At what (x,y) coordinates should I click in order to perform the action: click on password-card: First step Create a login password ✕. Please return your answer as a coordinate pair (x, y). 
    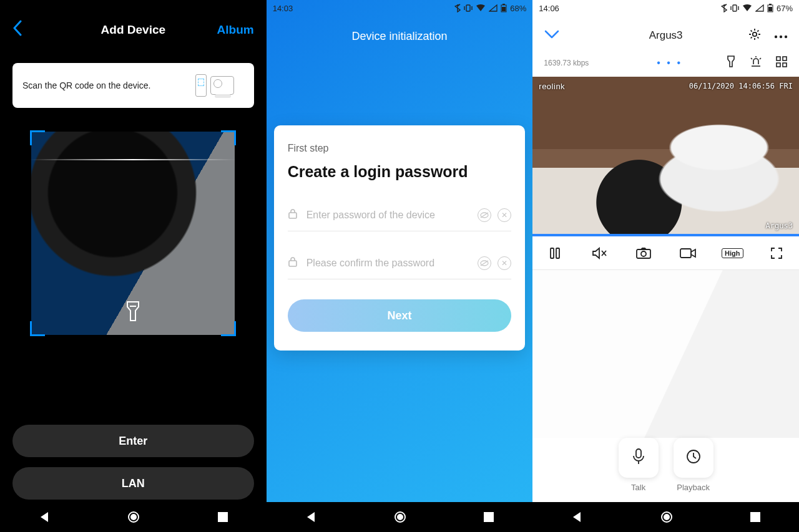
    Looking at the image, I should click on (400, 238).